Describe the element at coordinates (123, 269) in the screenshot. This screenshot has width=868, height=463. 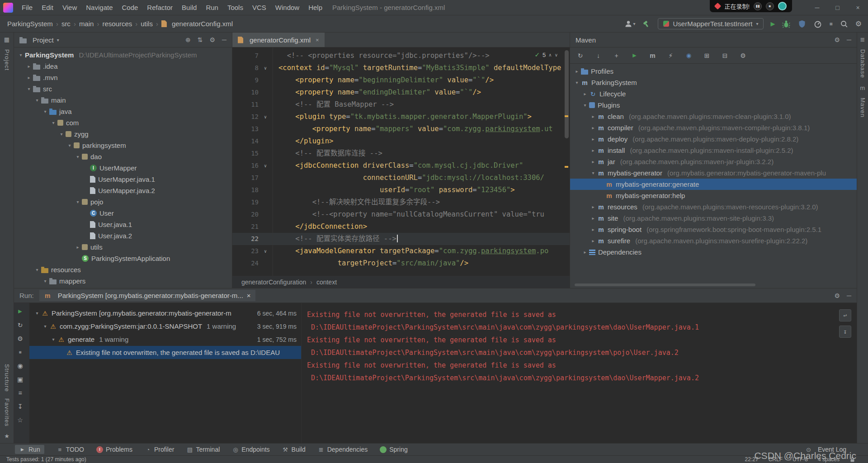
I see `project-tree-row: ▾resources` at that location.